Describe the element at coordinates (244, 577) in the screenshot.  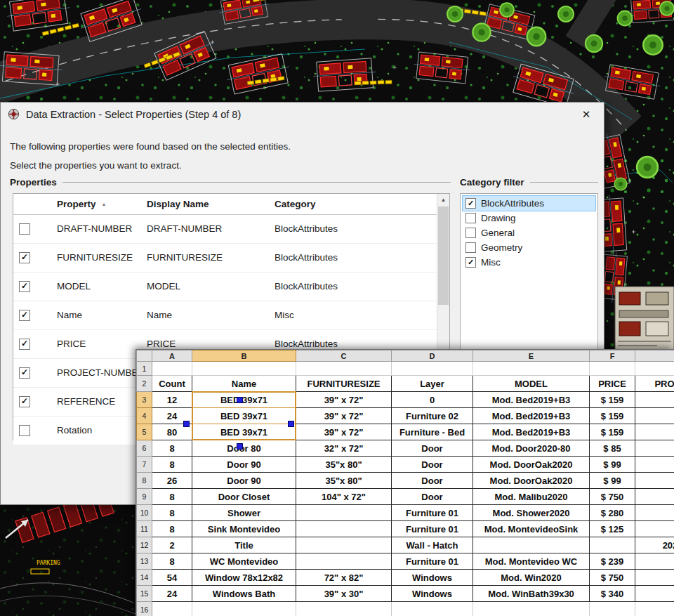
I see `sheet-cell: Window 78x12x82` at that location.